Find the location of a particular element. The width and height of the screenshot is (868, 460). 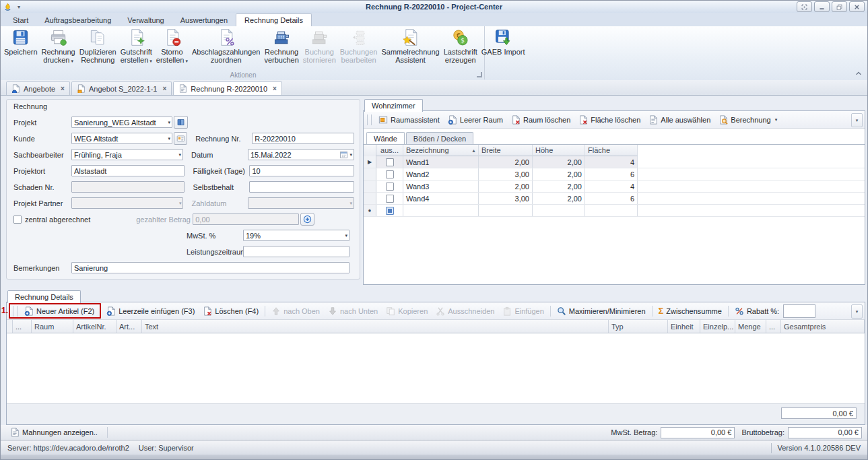

rechnung-drucken-button: Rechnungdrucken▾ is located at coordinates (59, 47).